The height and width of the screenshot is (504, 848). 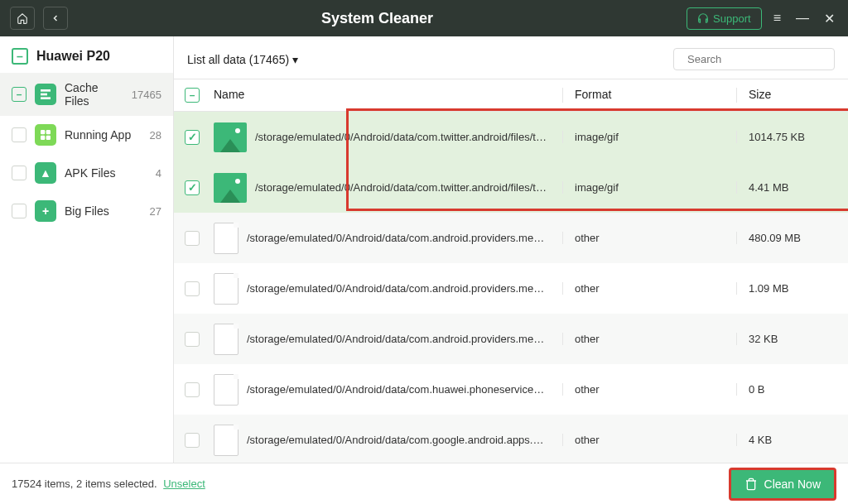 I want to click on home-button, so click(x=22, y=18).